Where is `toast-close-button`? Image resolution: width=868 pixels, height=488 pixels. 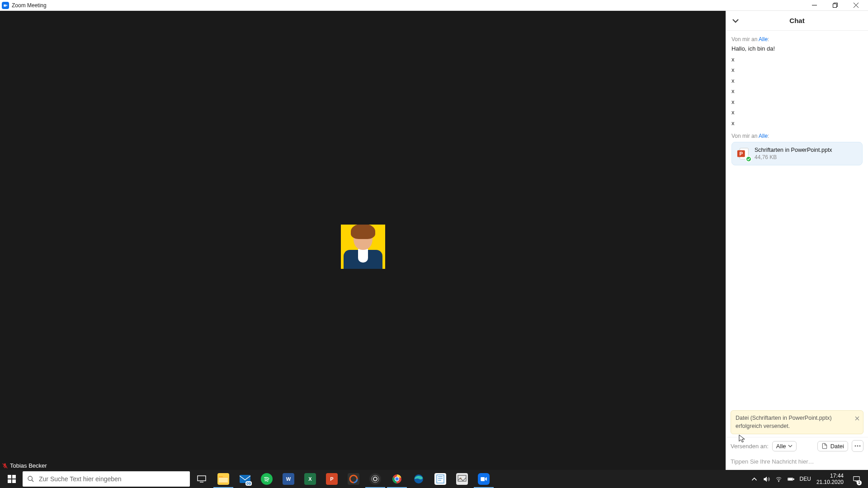
toast-close-button is located at coordinates (857, 419).